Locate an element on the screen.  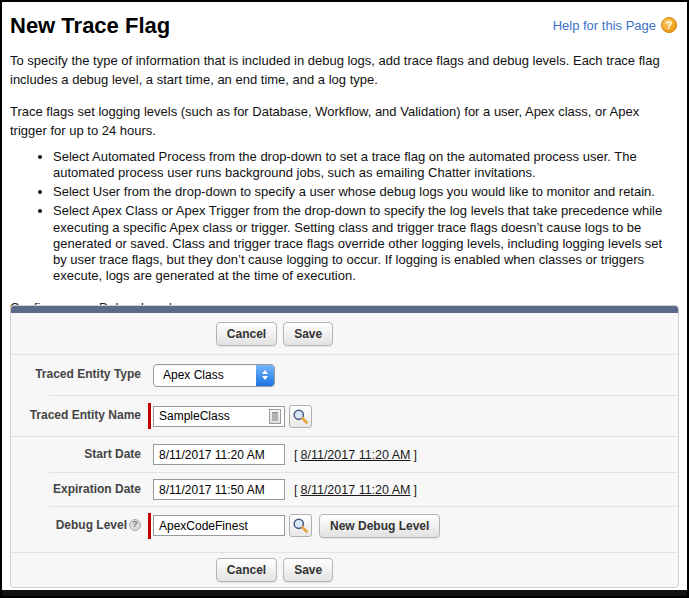
debug-level-label-text: Debug Level is located at coordinates (92, 525).